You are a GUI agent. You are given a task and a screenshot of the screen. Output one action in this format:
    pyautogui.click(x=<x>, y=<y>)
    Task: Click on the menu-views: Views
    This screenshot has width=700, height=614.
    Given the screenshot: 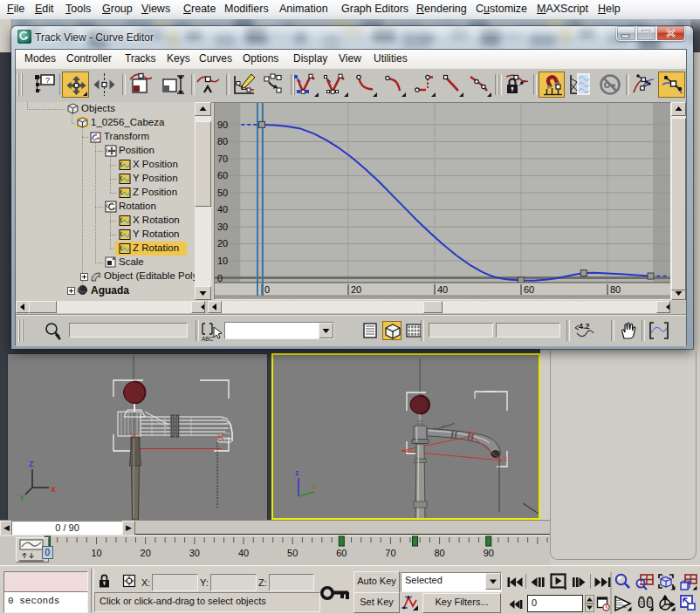 What is the action you would take?
    pyautogui.click(x=155, y=9)
    